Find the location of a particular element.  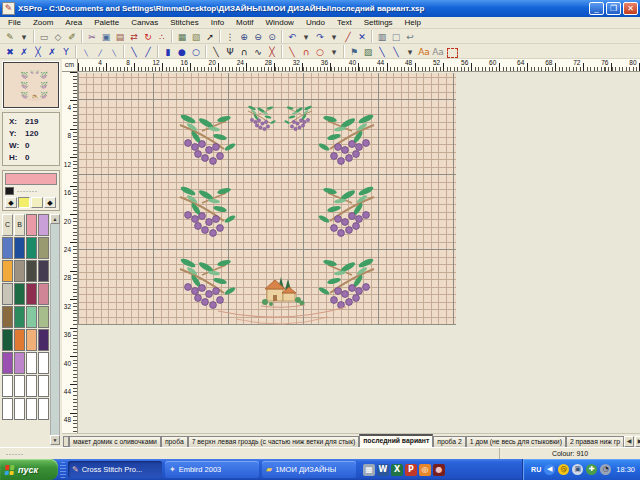

design-preview is located at coordinates (31, 85).